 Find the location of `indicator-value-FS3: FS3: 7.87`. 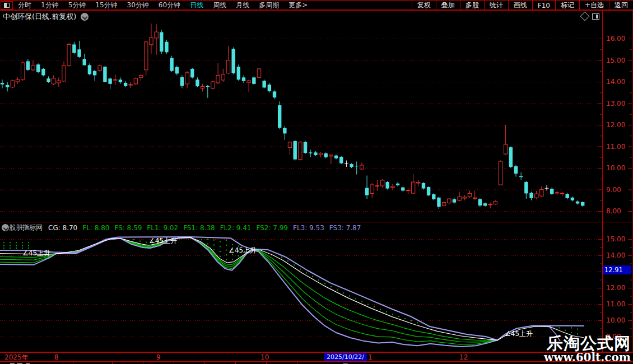

indicator-value-FS3: FS3: 7.87 is located at coordinates (345, 228).